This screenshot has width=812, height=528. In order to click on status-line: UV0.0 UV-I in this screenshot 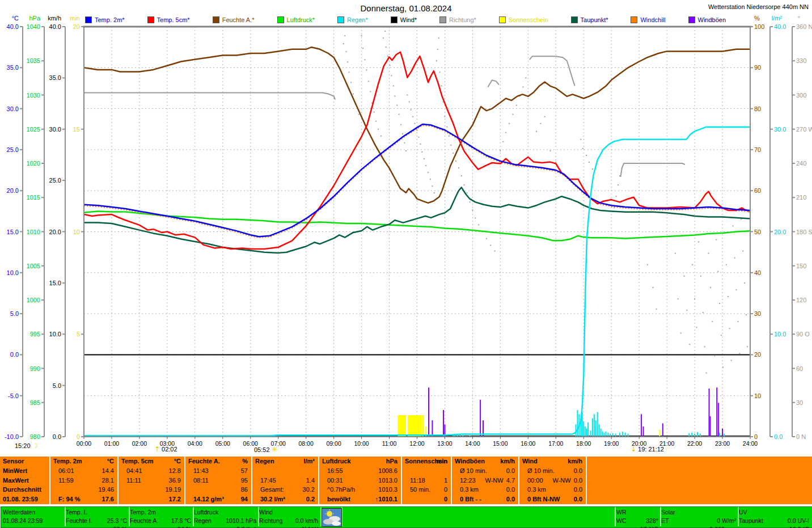, I will do `click(775, 513)`.